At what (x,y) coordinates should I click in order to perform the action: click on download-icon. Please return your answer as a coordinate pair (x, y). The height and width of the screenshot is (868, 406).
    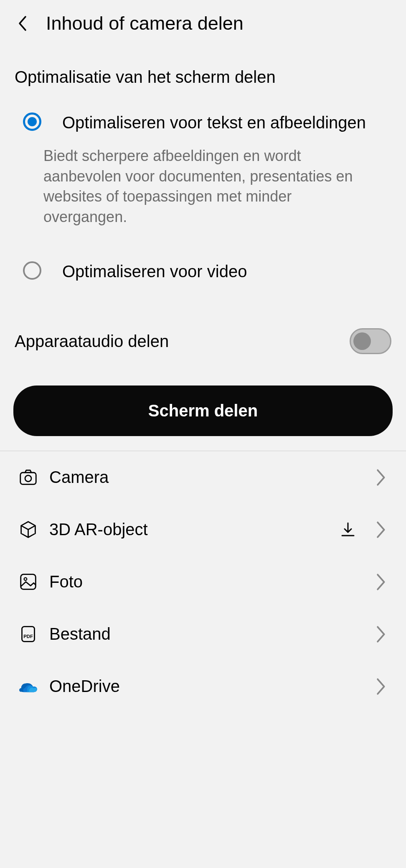
    Looking at the image, I should click on (348, 529).